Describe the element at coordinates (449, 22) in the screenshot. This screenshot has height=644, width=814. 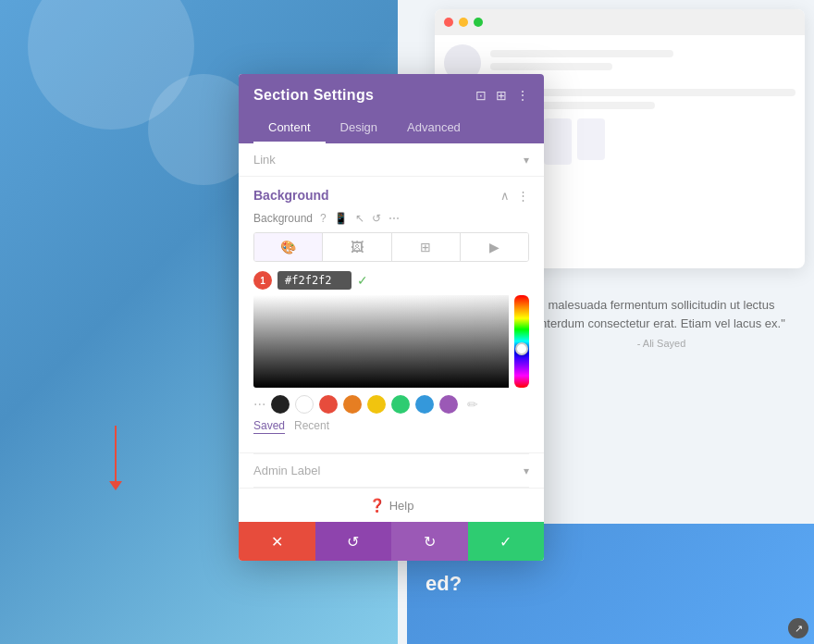
I see `mac-dot-red` at that location.